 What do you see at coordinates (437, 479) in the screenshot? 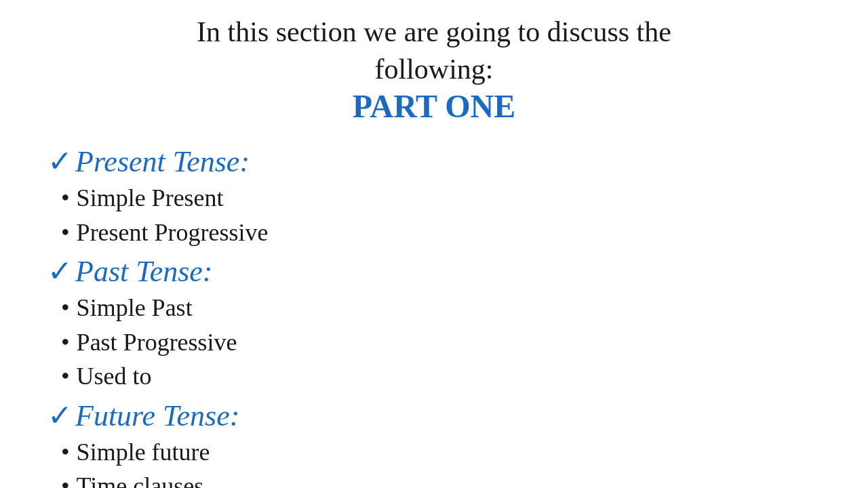
I see `bullet-time-clauses: Time clauses` at bounding box center [437, 479].